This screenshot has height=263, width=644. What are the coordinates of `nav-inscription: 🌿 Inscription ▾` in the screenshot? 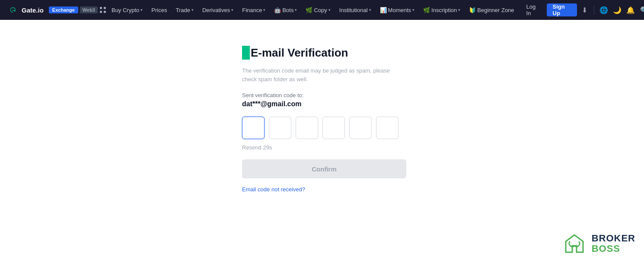 It's located at (442, 10).